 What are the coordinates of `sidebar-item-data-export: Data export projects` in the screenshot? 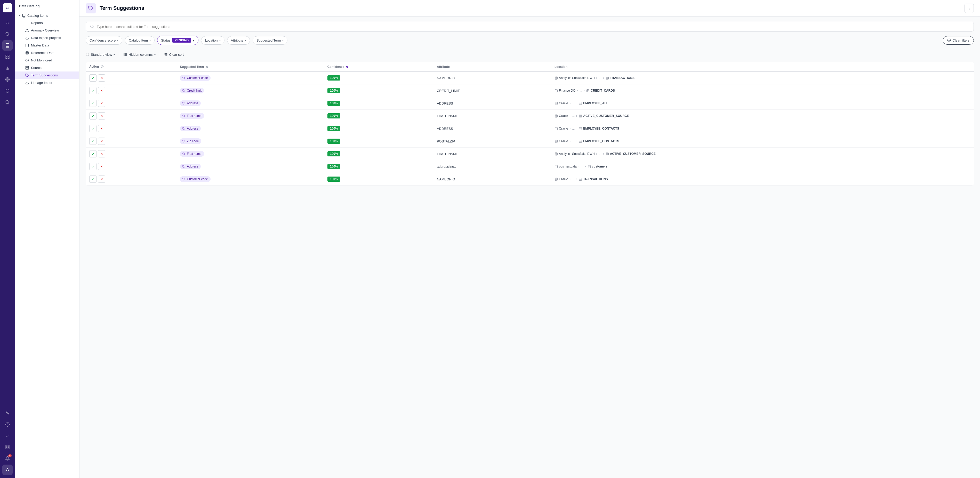 It's located at (47, 38).